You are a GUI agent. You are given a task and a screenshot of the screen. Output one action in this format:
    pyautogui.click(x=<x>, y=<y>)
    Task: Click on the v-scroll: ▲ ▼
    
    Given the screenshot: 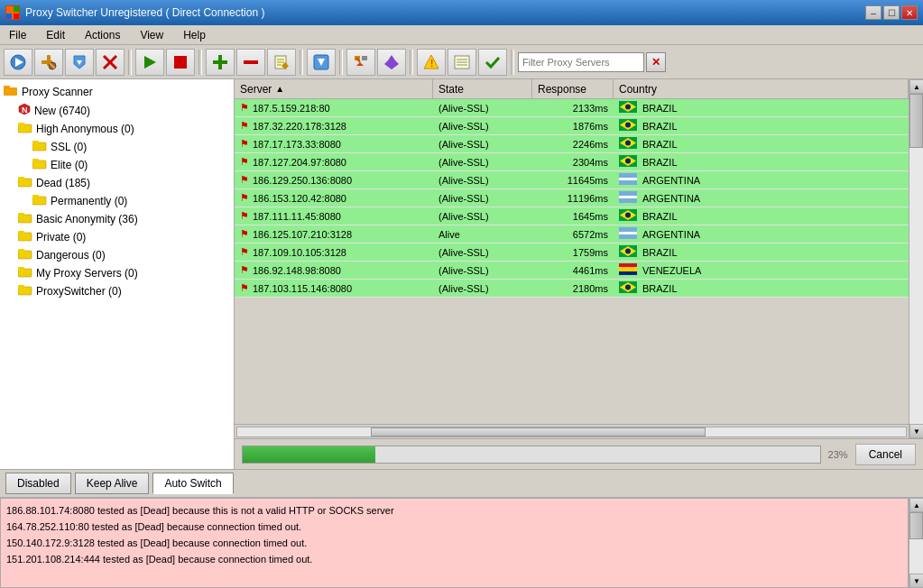 What is the action you would take?
    pyautogui.click(x=916, y=259)
    